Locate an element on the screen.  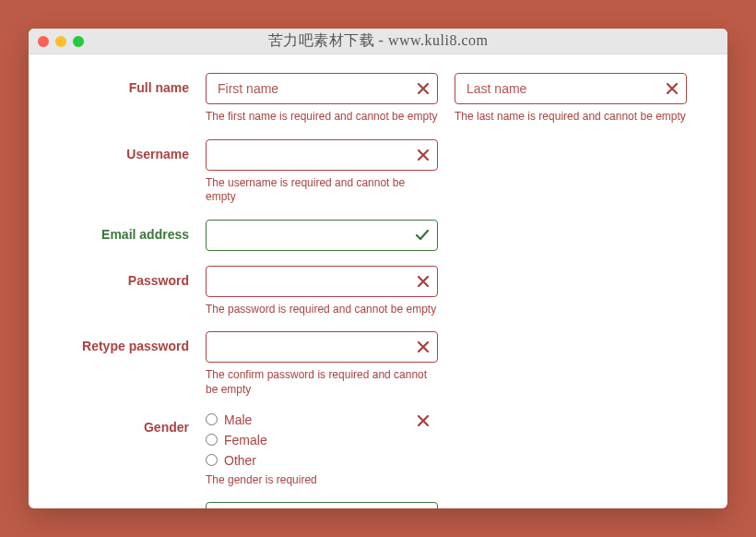
error-gender: The gender is required is located at coordinates (322, 481).